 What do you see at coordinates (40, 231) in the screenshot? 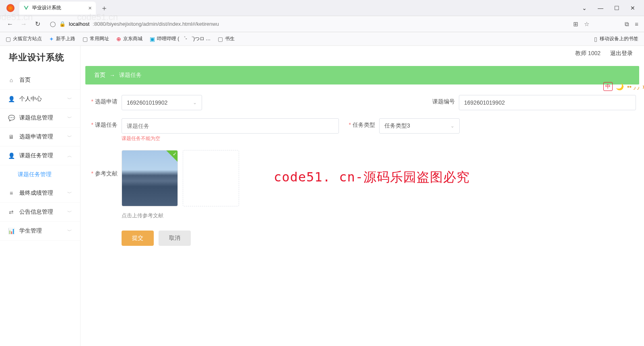
I see `menu-student: 📊学生管理﹀` at bounding box center [40, 231].